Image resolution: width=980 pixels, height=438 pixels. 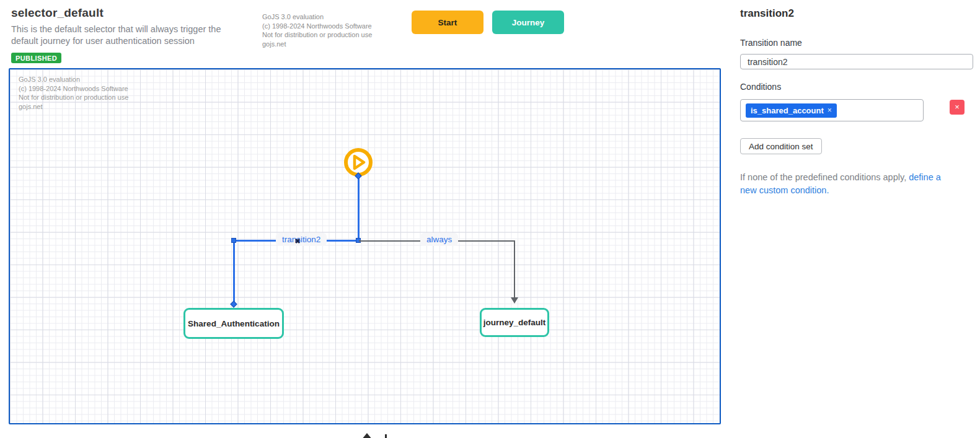 I want to click on node-journey-default: journey_default, so click(x=514, y=322).